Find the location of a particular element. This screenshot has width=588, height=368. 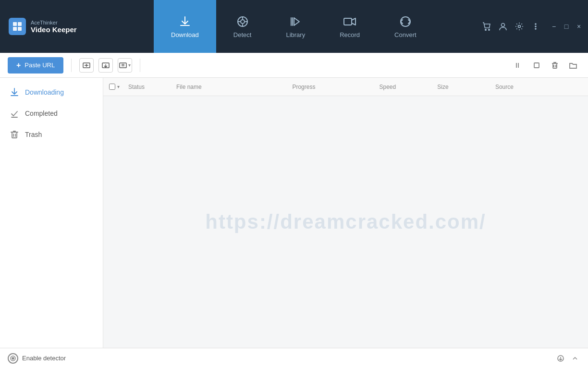

tab-library: Library is located at coordinates (295, 26).